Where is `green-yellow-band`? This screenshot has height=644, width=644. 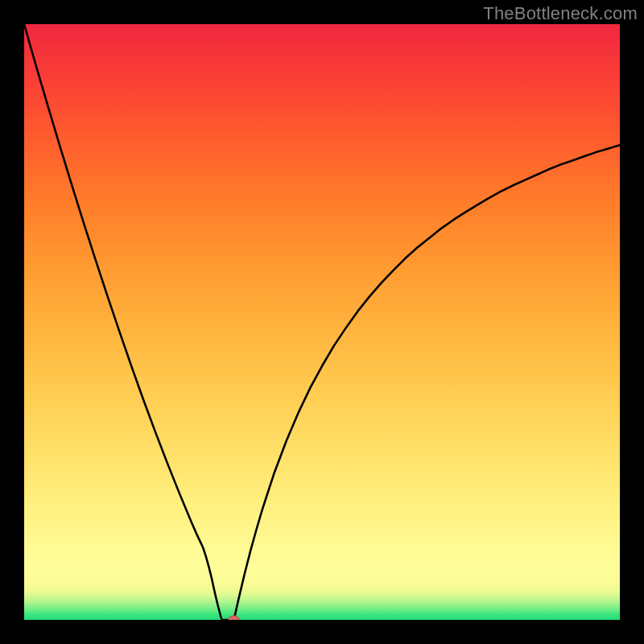
green-yellow-band is located at coordinates (322, 590).